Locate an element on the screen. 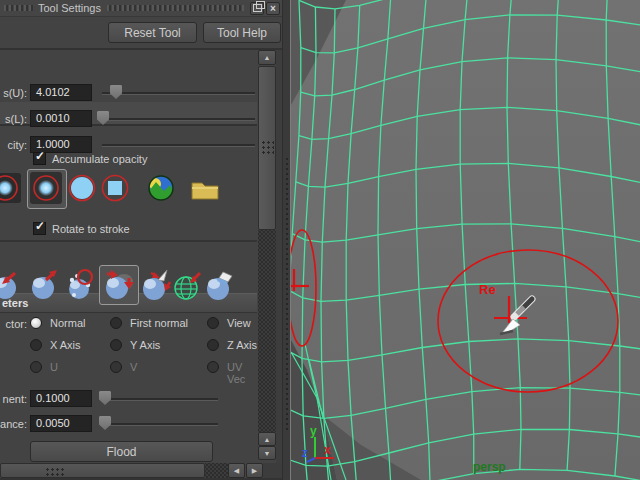  radio-z-axis-label: Z Axis is located at coordinates (242, 345).